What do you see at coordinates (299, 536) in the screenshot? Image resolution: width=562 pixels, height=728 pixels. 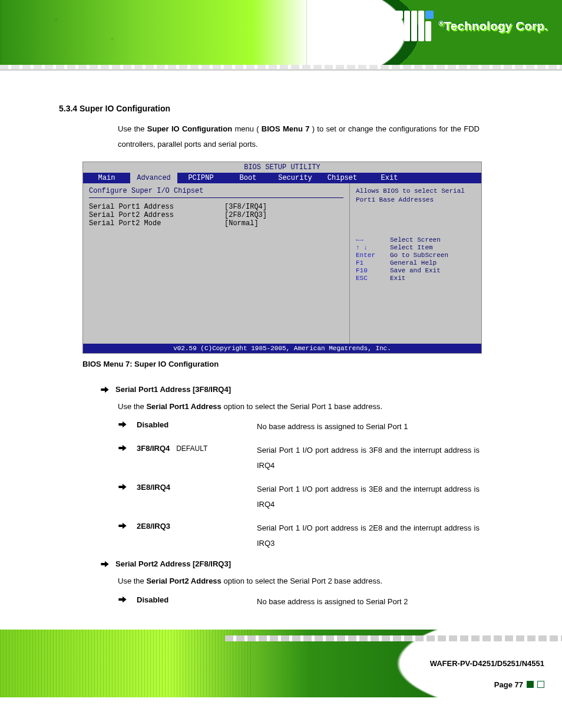 I see `option-row: 2E8/IRQ3Serial Port 1 I/O port address i…` at bounding box center [299, 536].